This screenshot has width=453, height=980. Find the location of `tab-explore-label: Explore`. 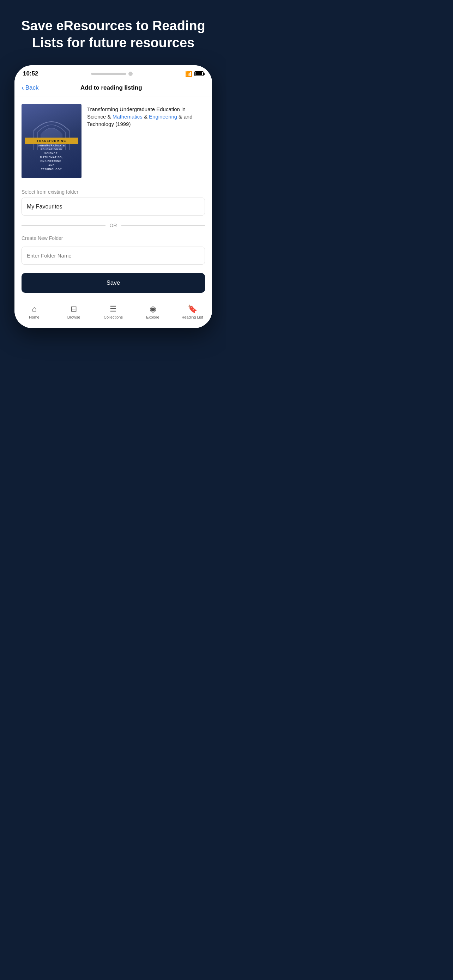

tab-explore-label: Explore is located at coordinates (153, 317).